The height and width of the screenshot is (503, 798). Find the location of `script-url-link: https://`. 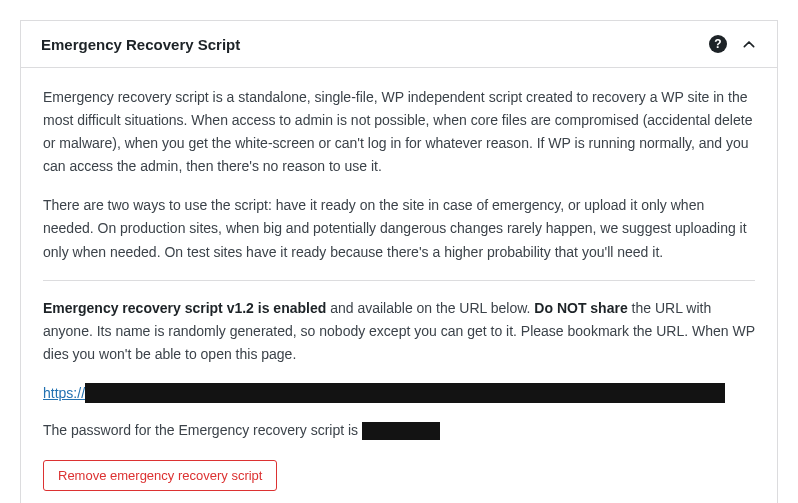

script-url-link: https:// is located at coordinates (64, 394).